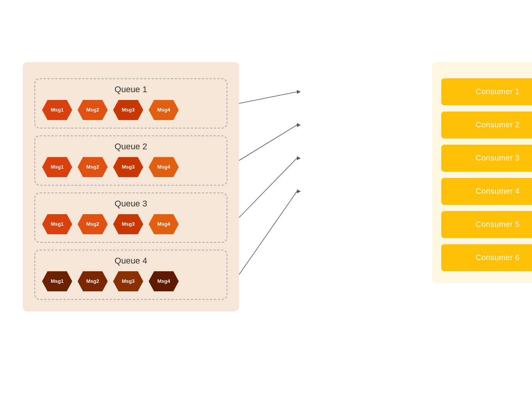  Describe the element at coordinates (131, 167) in the screenshot. I see `msg-row-2: Msg1 Msg2 Msg3 Msg4` at that location.